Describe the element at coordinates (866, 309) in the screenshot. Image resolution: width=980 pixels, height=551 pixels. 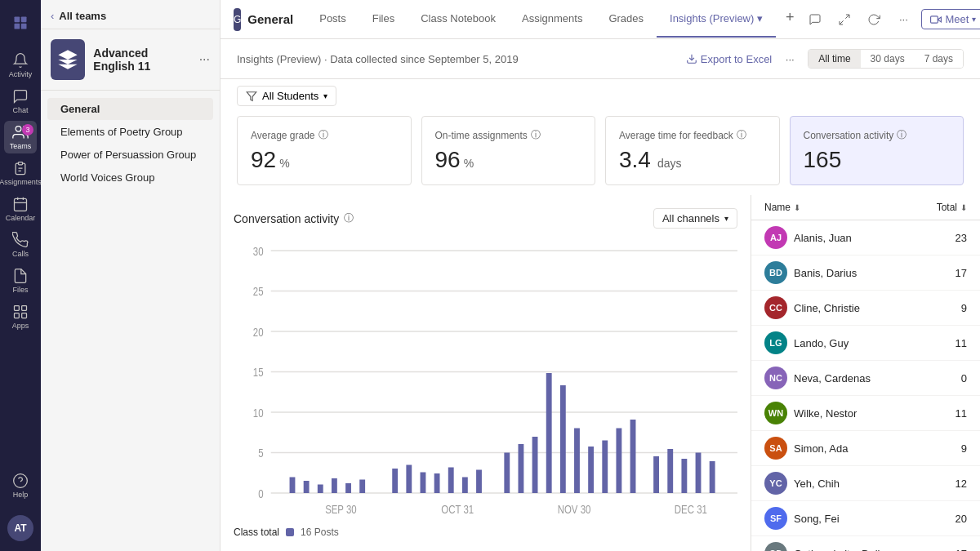
I see `table-row: CC Cline, Christie 9` at that location.